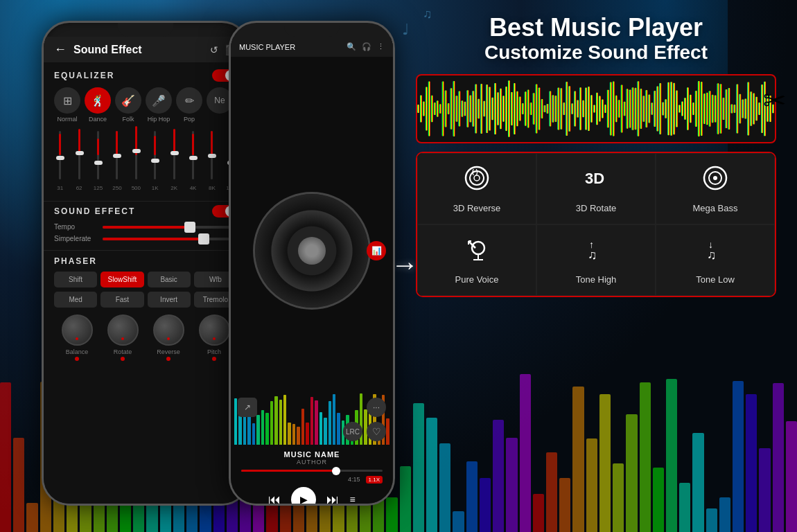  What do you see at coordinates (60, 50) in the screenshot?
I see `back-button: ←` at bounding box center [60, 50].